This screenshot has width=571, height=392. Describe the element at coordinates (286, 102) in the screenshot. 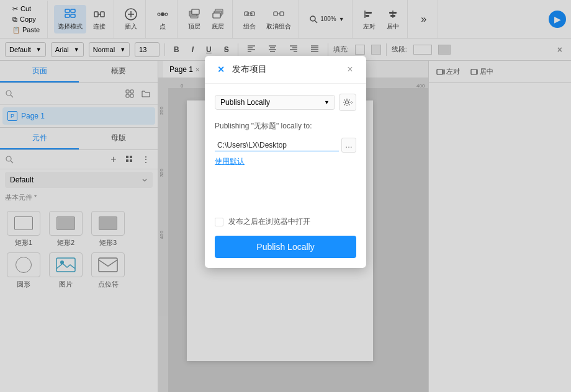

I see `dialog-type-row: Publish Locally ▼ ›` at that location.